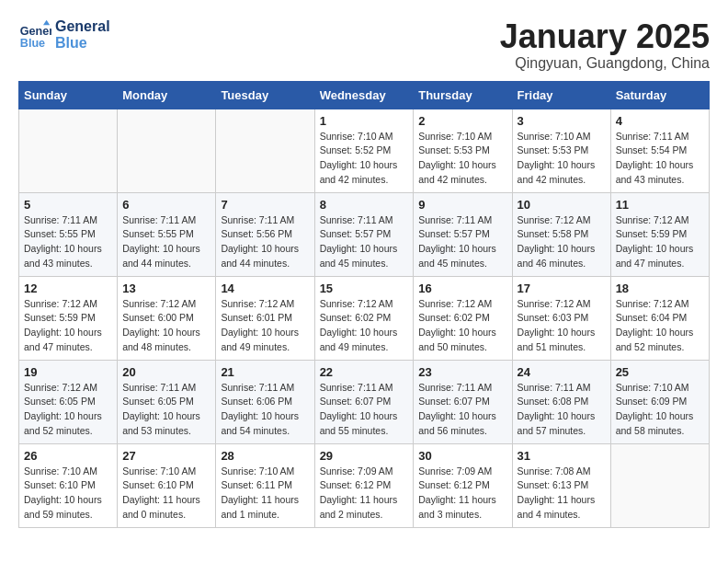 The width and height of the screenshot is (728, 563). What do you see at coordinates (364, 121) in the screenshot?
I see `day-number: 1` at bounding box center [364, 121].